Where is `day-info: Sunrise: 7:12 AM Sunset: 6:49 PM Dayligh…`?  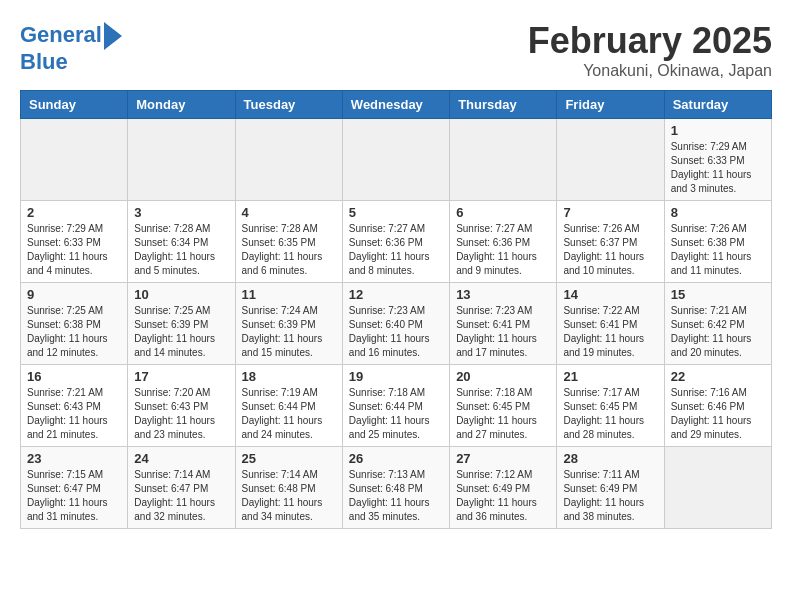 day-info: Sunrise: 7:12 AM Sunset: 6:49 PM Dayligh… is located at coordinates (503, 496).